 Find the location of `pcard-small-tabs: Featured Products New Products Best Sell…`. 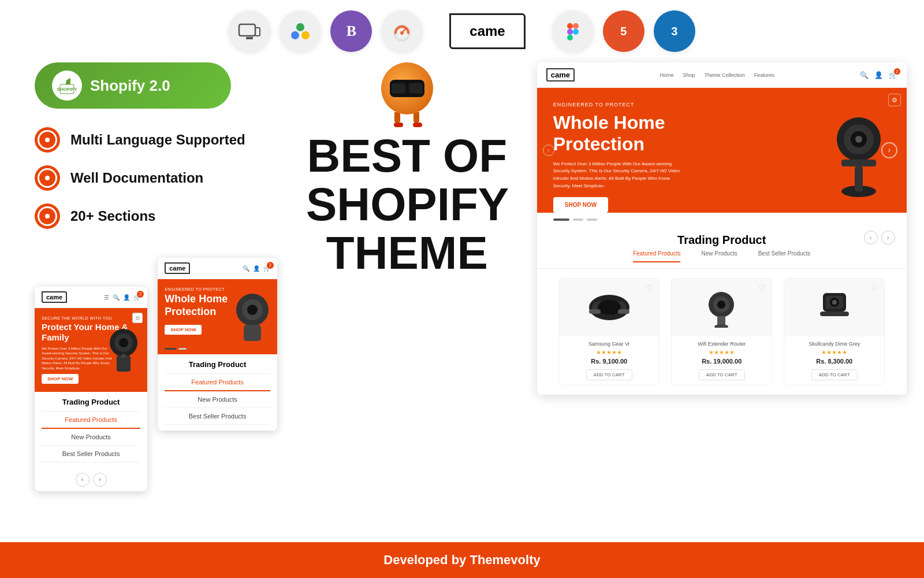

pcard-small-tabs: Featured Products New Products Best Sell… is located at coordinates (91, 437).